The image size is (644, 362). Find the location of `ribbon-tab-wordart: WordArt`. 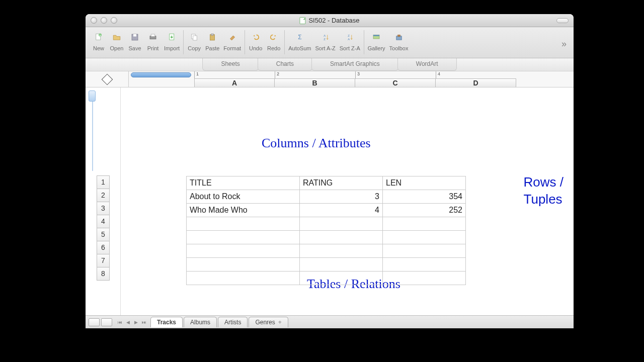

ribbon-tab-wordart: WordArt is located at coordinates (427, 64).